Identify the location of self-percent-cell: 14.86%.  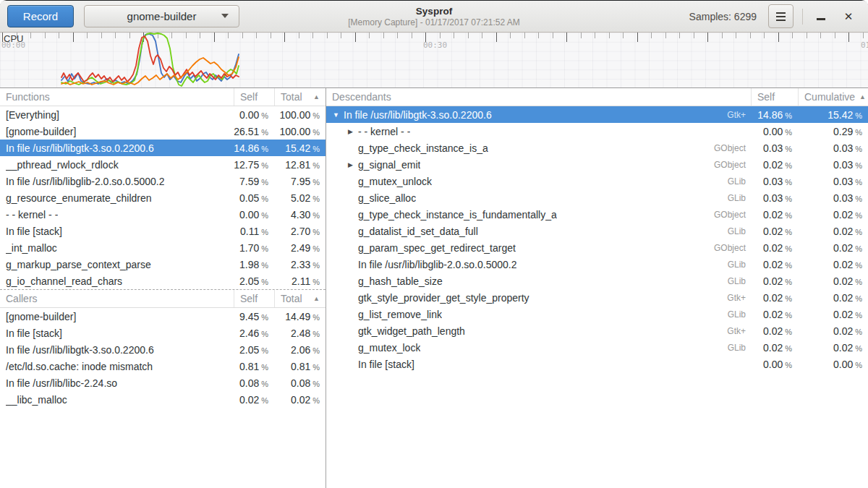
(774, 115).